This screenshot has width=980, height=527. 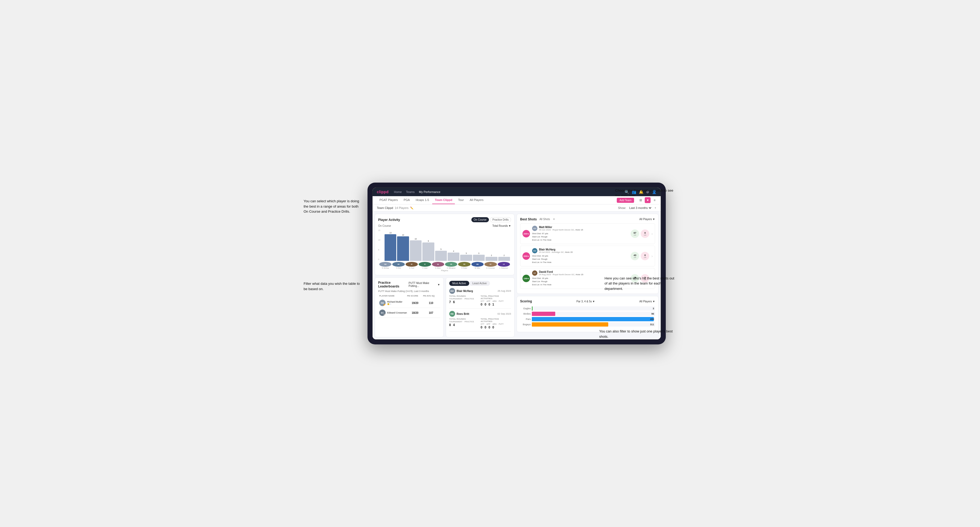 What do you see at coordinates (517, 264) in the screenshot?
I see `tablet-frame: clippd Home Teams My Performance 🔍 👥 🔔 ⊕…` at bounding box center [517, 264].